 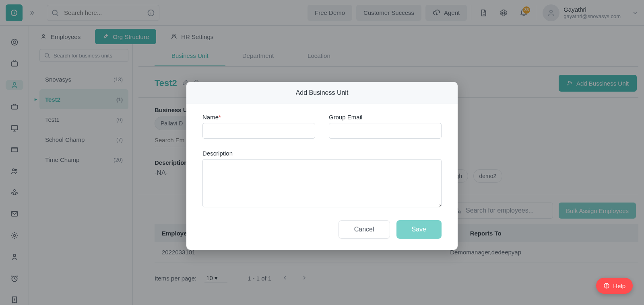 I want to click on modal-description-input, so click(x=322, y=183).